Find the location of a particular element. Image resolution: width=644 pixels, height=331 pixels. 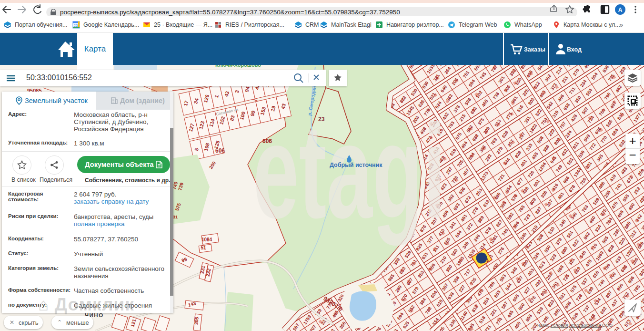

svg-text: 31 is located at coordinates (175, 217).